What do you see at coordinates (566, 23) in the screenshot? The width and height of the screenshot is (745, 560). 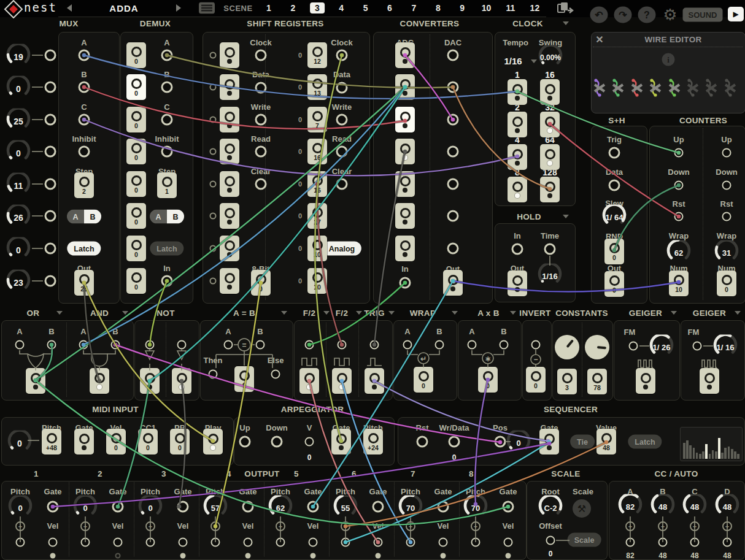 I see `clock-dropdown-icon` at bounding box center [566, 23].